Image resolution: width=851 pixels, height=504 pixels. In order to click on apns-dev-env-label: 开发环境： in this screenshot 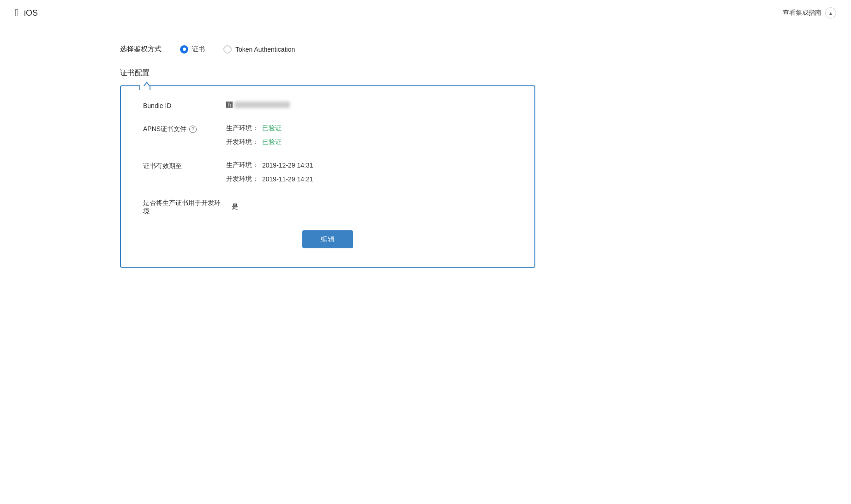, I will do `click(242, 142)`.